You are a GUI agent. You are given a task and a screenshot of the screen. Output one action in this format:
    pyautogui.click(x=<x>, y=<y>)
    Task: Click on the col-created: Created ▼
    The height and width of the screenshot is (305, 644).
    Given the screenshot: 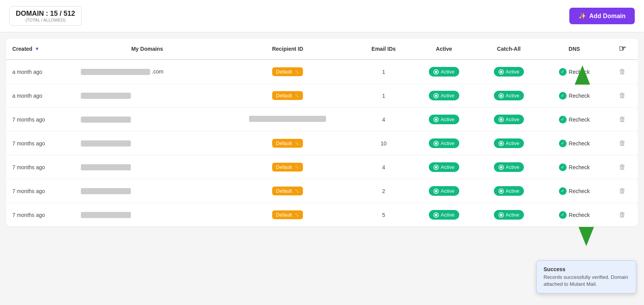 What is the action you would take?
    pyautogui.click(x=40, y=49)
    